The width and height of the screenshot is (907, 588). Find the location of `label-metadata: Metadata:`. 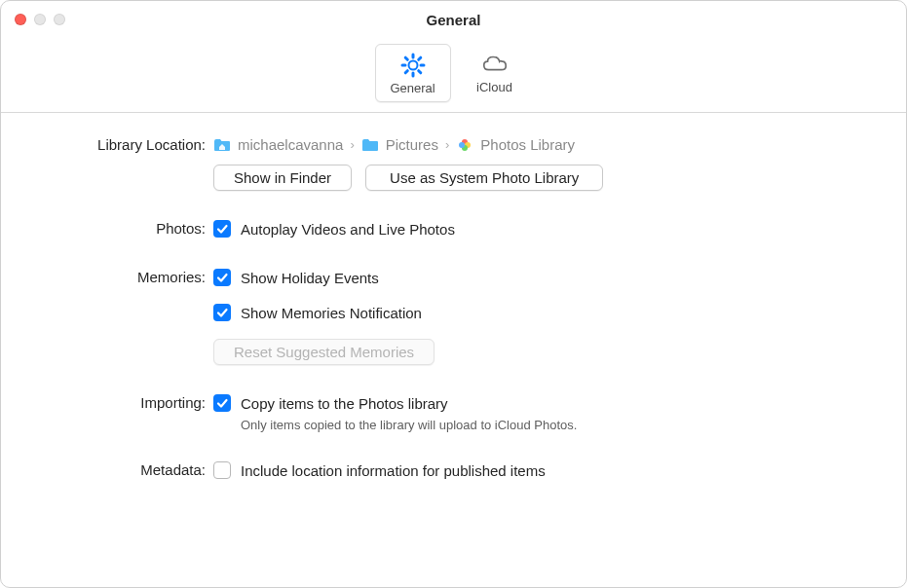

label-metadata: Metadata: is located at coordinates (123, 469).